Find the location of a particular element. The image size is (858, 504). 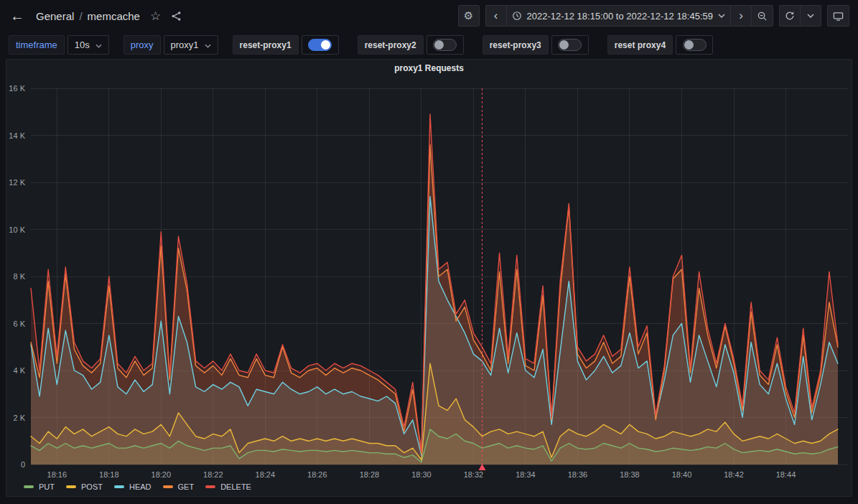

svg-text: 18:44 is located at coordinates (786, 475).